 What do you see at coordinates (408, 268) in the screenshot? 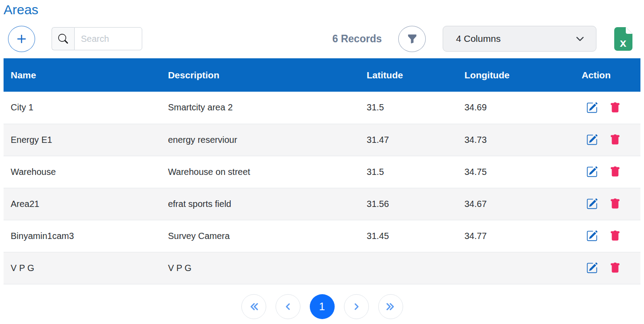
I see `cell-latitude` at bounding box center [408, 268].